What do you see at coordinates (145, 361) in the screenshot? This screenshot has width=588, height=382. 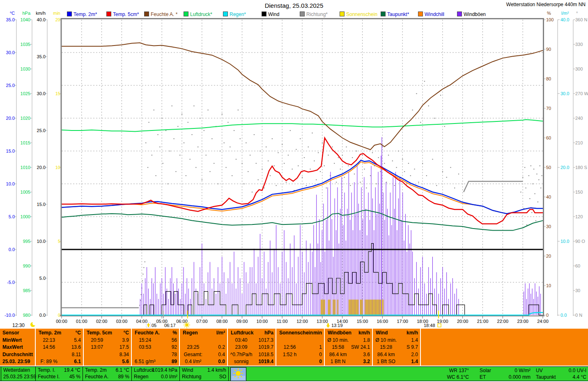 I see `cell-time: 6.51 g/m³` at bounding box center [145, 361].